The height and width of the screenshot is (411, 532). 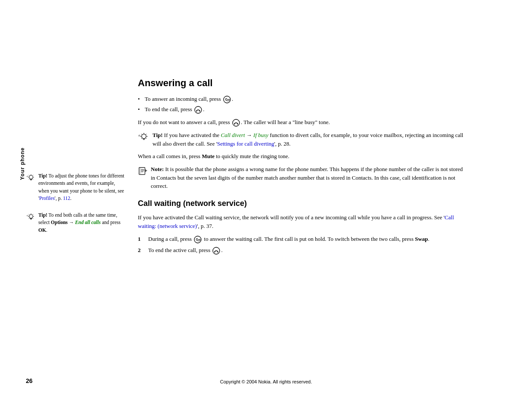 I want to click on note-box-1: Note: It is possible that the phone assi…, so click(x=302, y=177).